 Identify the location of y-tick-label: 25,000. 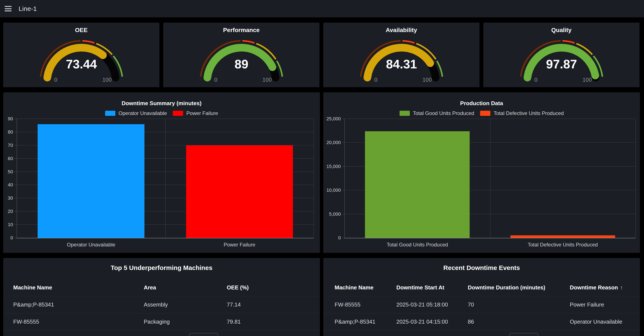
(334, 119).